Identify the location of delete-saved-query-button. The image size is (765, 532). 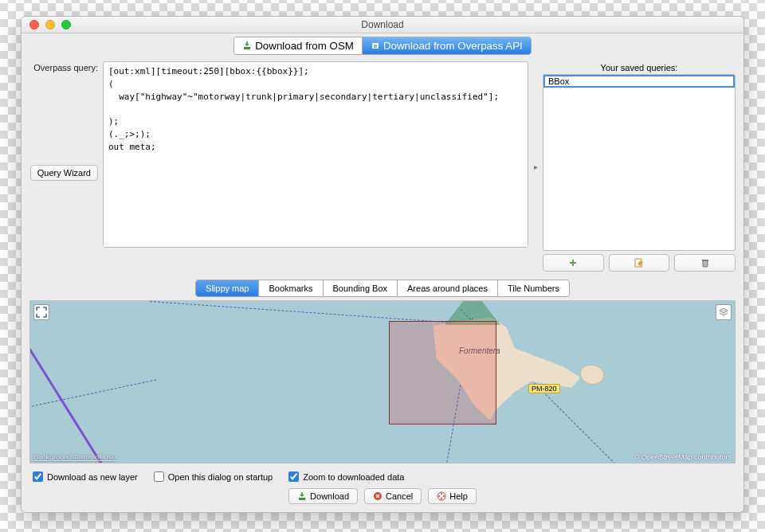
(704, 263).